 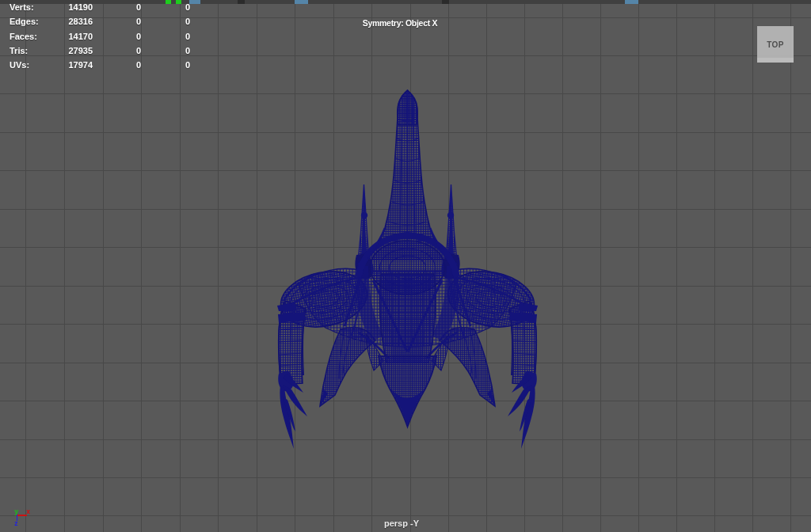 I want to click on svg-text: z, so click(x=16, y=523).